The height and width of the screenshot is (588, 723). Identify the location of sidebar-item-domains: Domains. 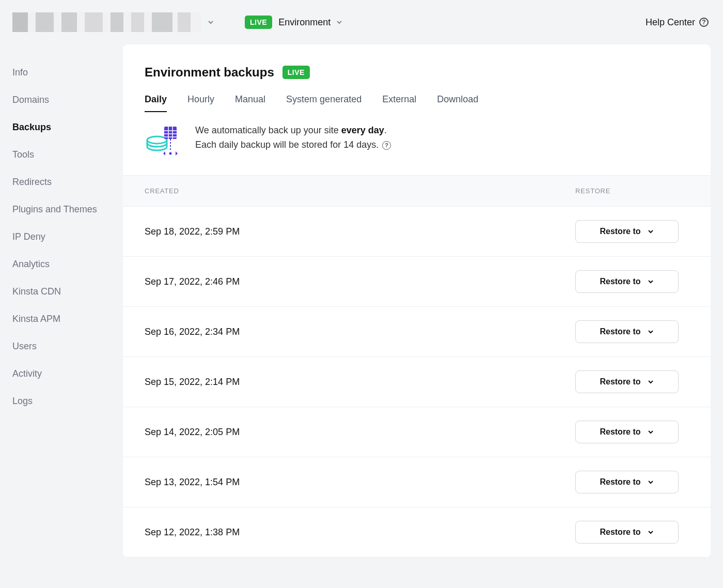
(68, 100).